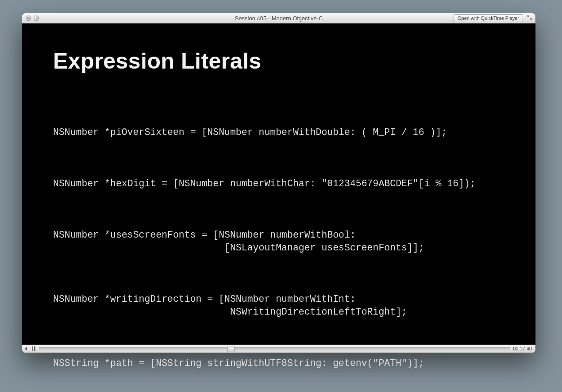 Image resolution: width=562 pixels, height=392 pixels. What do you see at coordinates (28, 18) in the screenshot?
I see `close-icon: ×` at bounding box center [28, 18].